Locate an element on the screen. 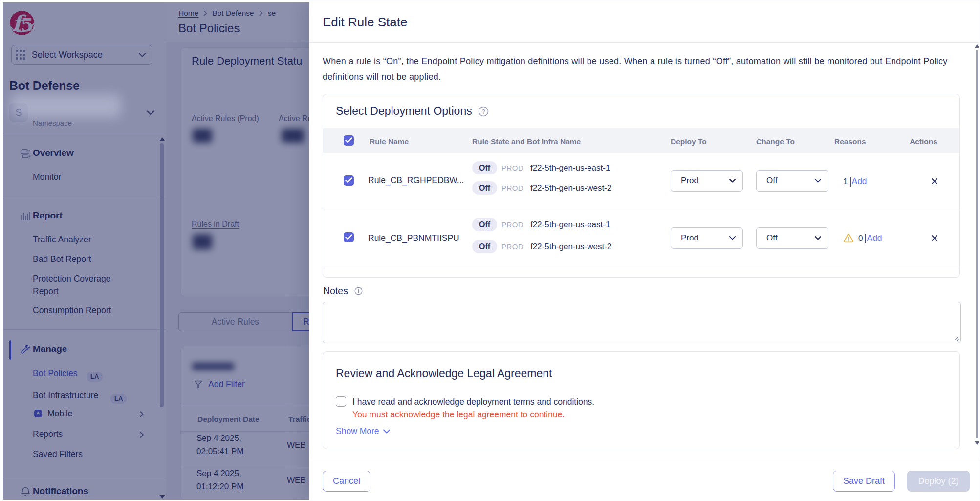 This screenshot has width=980, height=501. legal-checkbox is located at coordinates (341, 402).